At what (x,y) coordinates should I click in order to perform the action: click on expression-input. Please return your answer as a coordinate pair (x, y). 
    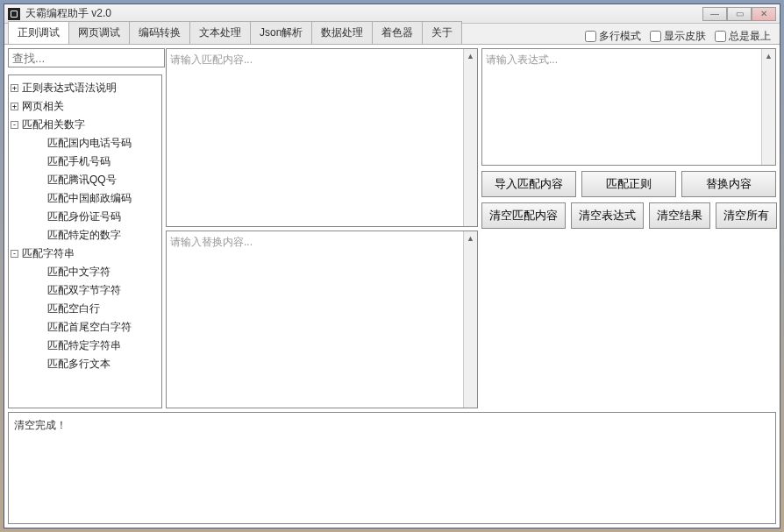
    Looking at the image, I should click on (622, 107).